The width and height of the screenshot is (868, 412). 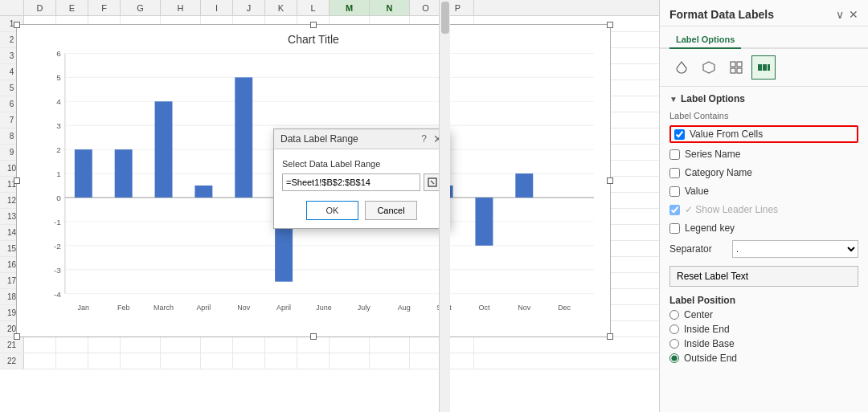 I want to click on svg-text: March, so click(x=164, y=308).